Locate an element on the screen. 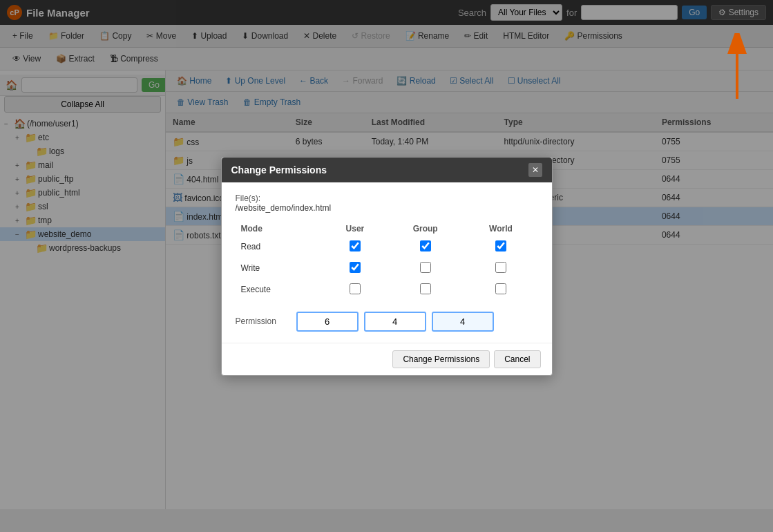  user-col-header: User is located at coordinates (355, 229).